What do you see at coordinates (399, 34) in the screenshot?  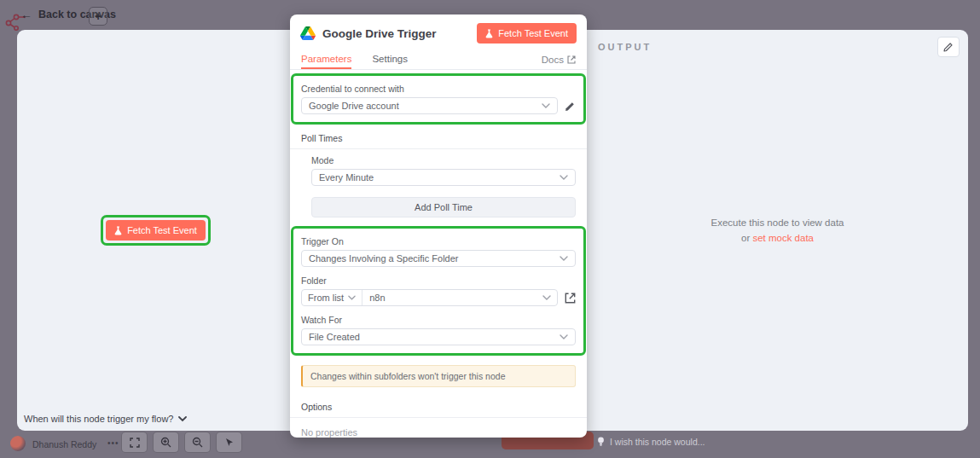 I see `node-title: Google Drive Trigger` at bounding box center [399, 34].